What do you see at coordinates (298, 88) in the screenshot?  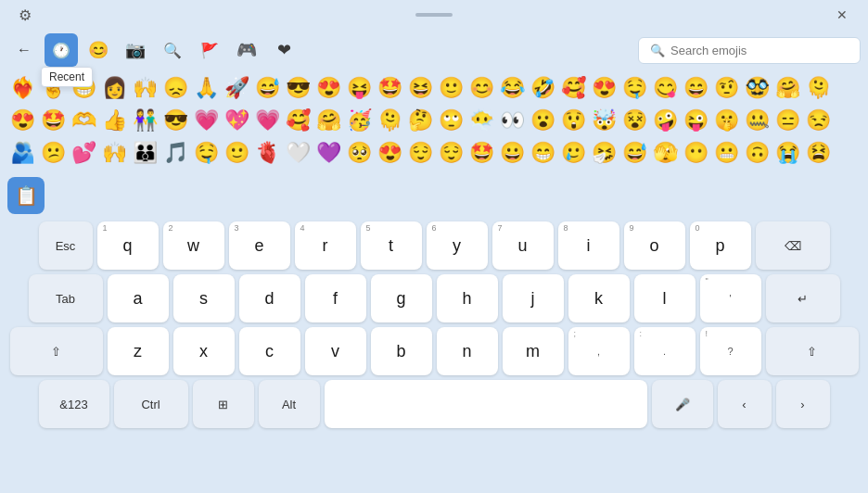 I see `emoji-cell: 😎` at bounding box center [298, 88].